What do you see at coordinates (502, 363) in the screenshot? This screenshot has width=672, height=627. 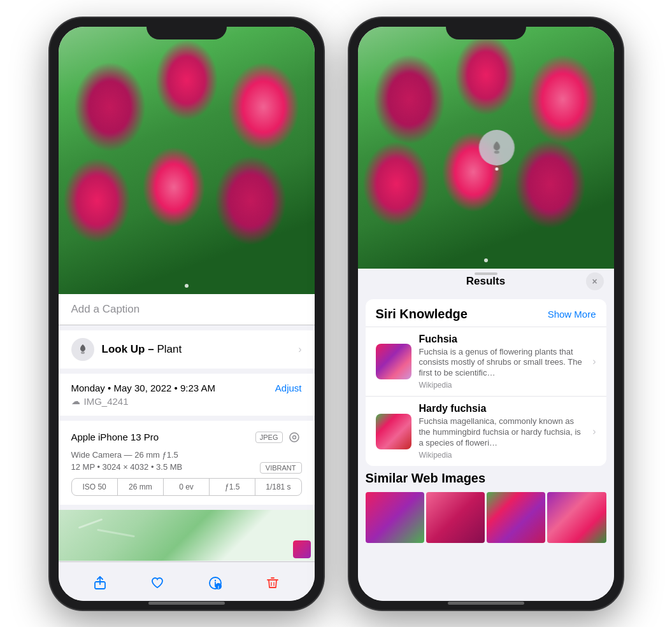 I see `fuchsia-description: Fuchsia is a genus of flowering plants t…` at bounding box center [502, 363].